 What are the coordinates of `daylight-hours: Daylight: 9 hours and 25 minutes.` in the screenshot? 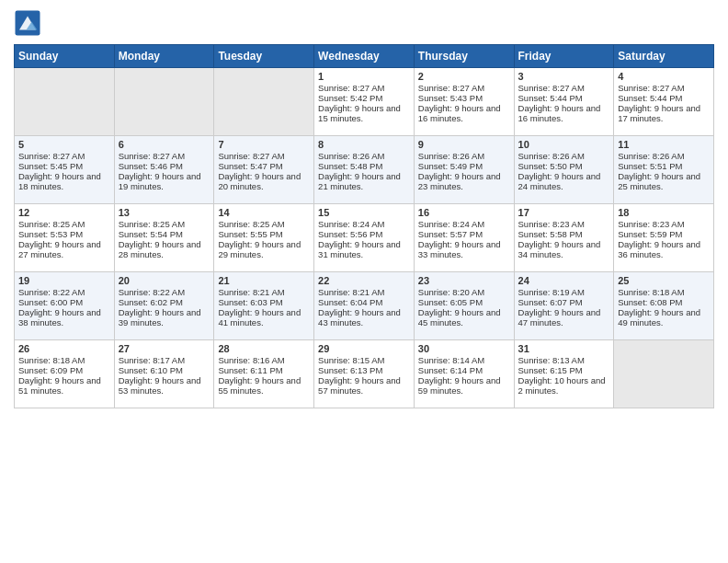 It's located at (659, 181).